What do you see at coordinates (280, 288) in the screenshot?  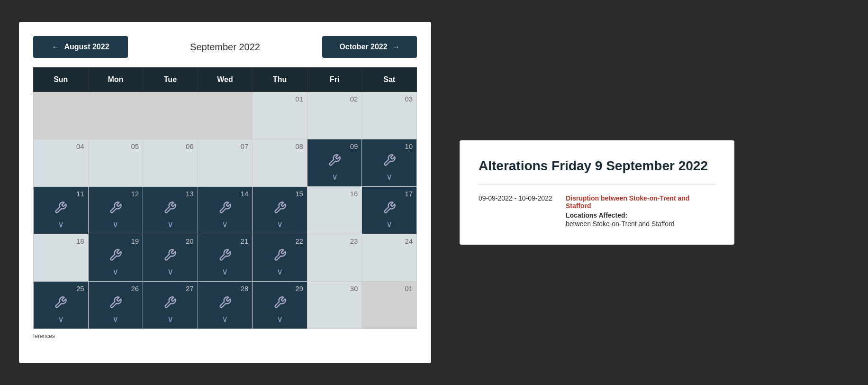 I see `day-number: 29` at bounding box center [280, 288].